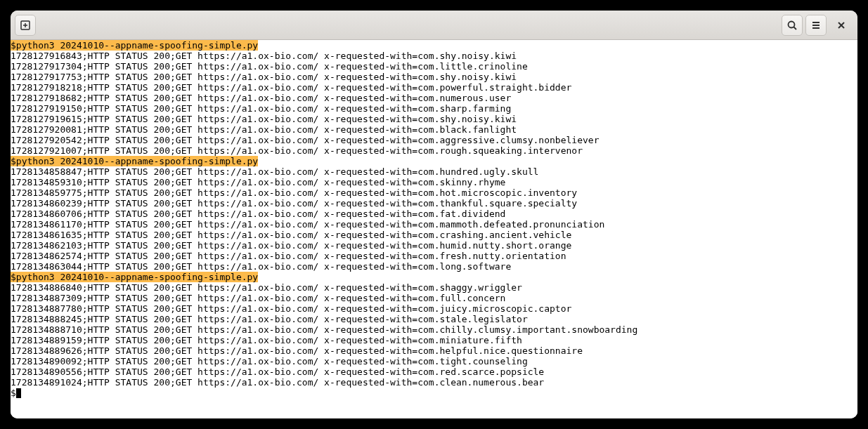 This screenshot has width=868, height=429. I want to click on titlebar, so click(434, 25).